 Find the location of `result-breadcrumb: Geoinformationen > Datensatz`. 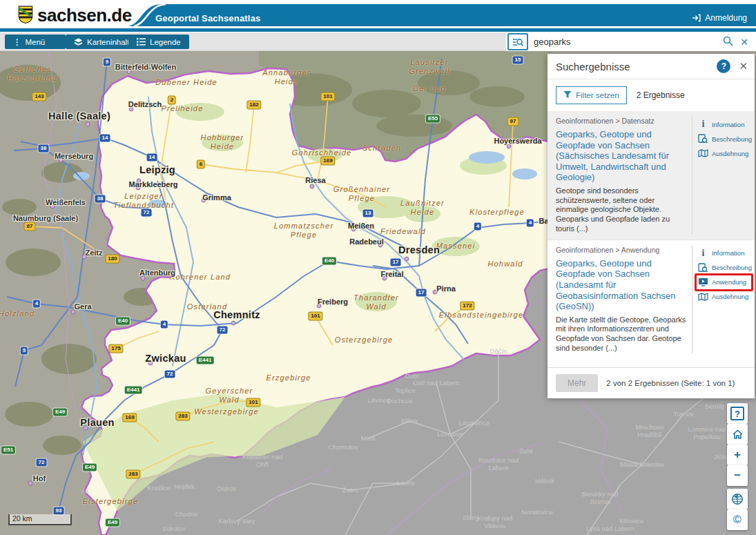

result-breadcrumb: Geoinformationen > Datensatz is located at coordinates (621, 121).